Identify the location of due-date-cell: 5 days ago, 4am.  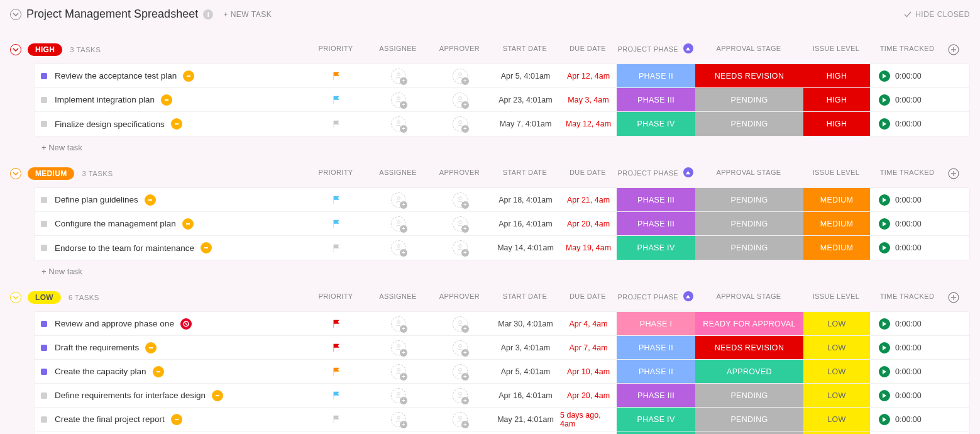
(588, 419).